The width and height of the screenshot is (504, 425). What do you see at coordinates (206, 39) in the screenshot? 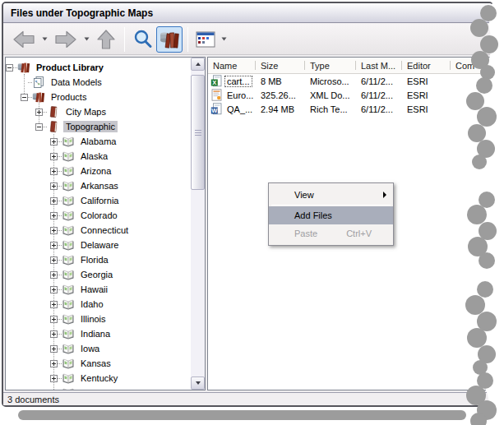
I see `view-mode-button` at bounding box center [206, 39].